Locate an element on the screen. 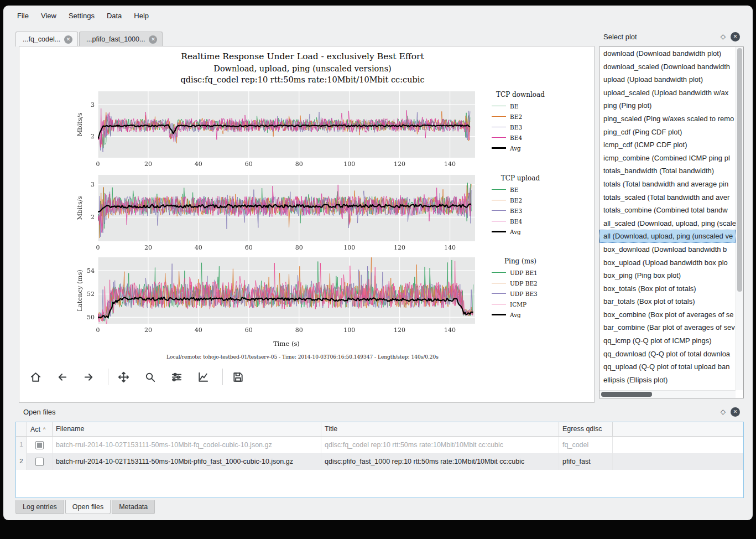 The width and height of the screenshot is (756, 539). plot-list-item: icmp_combine (Combined ICMP ping pl is located at coordinates (668, 158).